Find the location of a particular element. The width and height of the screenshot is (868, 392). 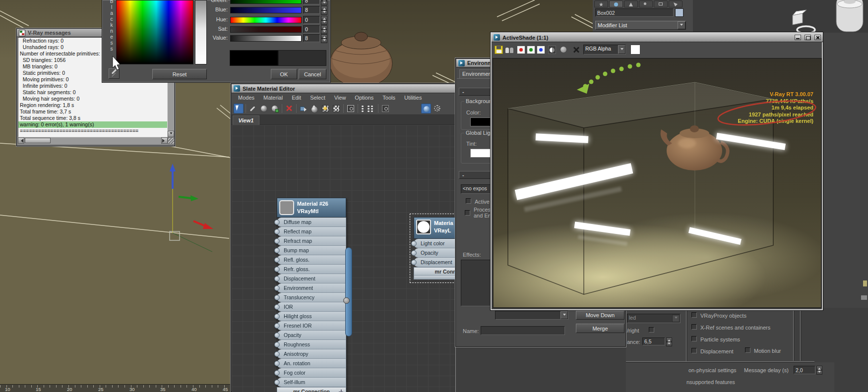

close-button is located at coordinates (817, 38).